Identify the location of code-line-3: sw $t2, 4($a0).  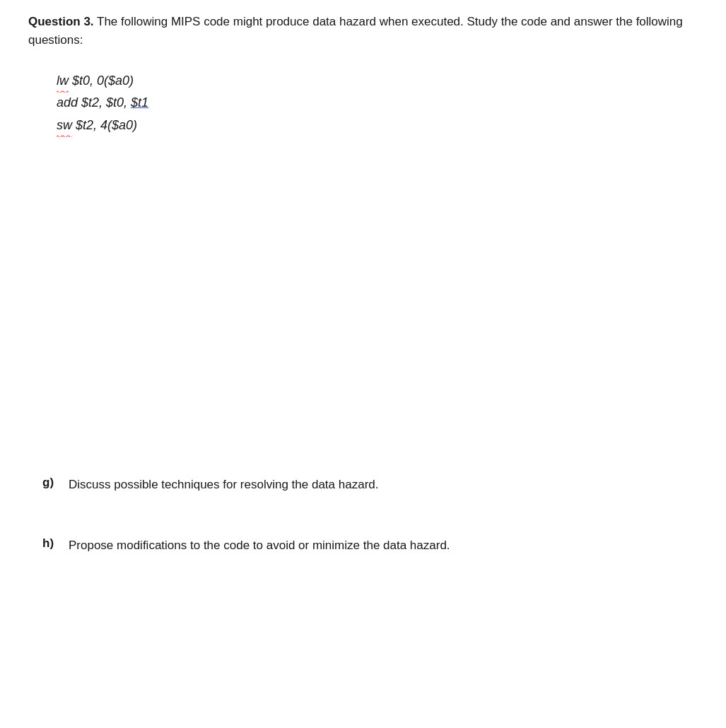
(377, 126).